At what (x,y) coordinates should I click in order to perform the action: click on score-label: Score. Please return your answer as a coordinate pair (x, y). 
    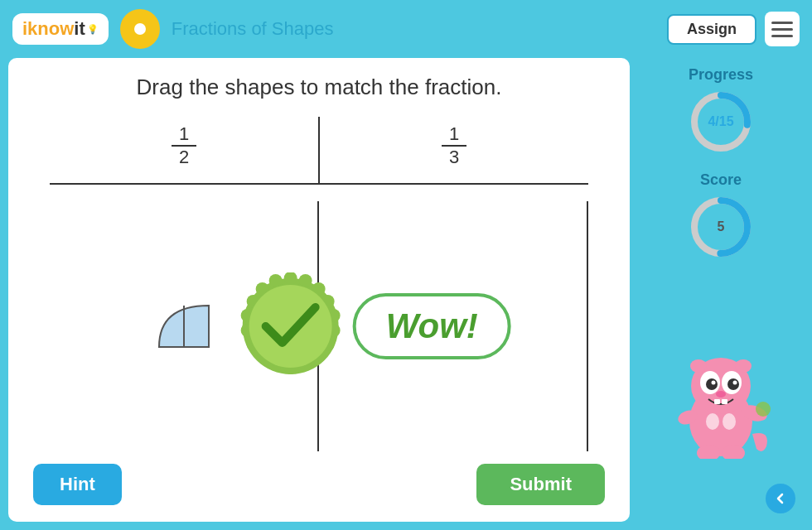
    Looking at the image, I should click on (721, 181).